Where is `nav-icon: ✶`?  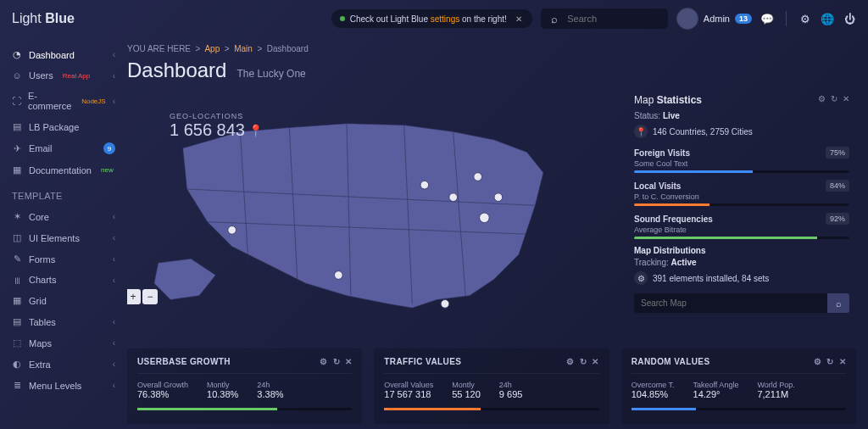
nav-icon: ✶ is located at coordinates (17, 217).